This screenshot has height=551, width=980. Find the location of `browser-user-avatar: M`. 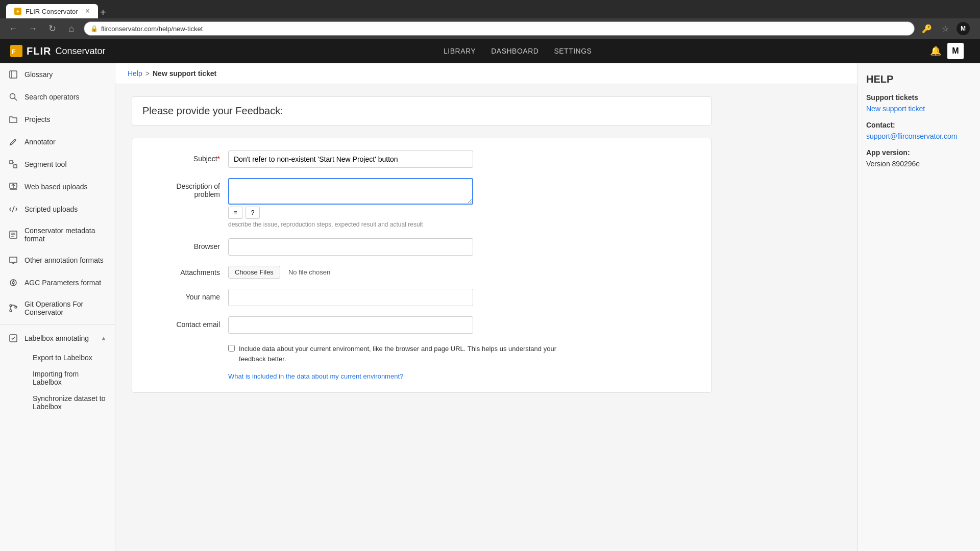

browser-user-avatar: M is located at coordinates (963, 29).